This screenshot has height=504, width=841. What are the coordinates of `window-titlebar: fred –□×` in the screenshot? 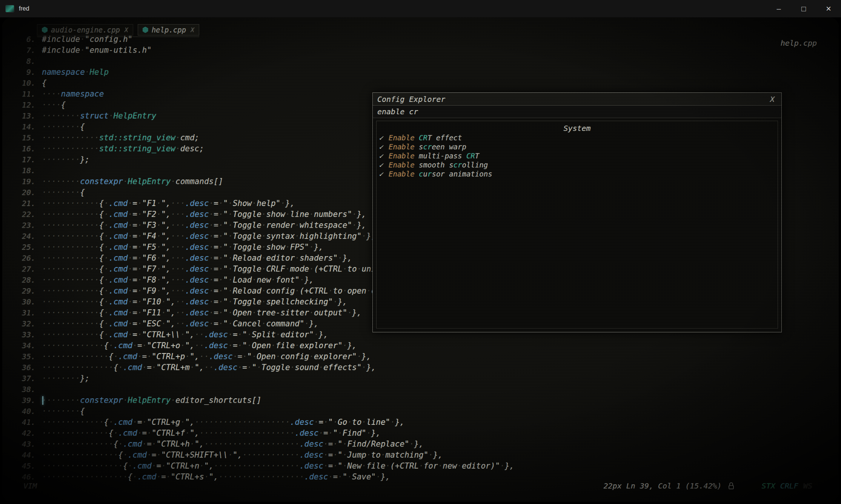 It's located at (420, 9).